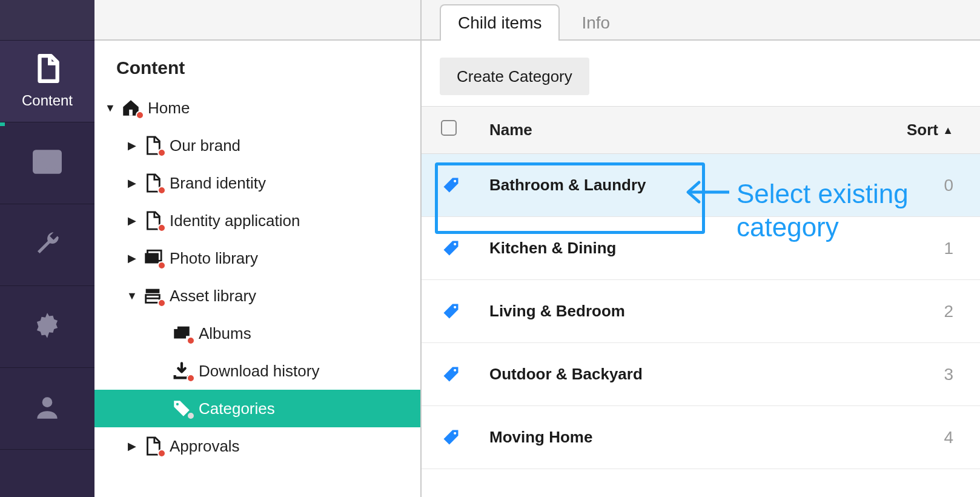 Image resolution: width=980 pixels, height=497 pixels. What do you see at coordinates (257, 296) in the screenshot?
I see `tree-row-asset-library: ▼Asset library` at bounding box center [257, 296].